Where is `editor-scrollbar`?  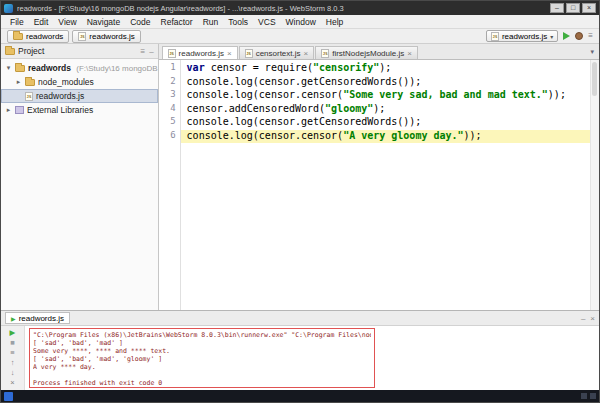 editor-scrollbar is located at coordinates (594, 185).